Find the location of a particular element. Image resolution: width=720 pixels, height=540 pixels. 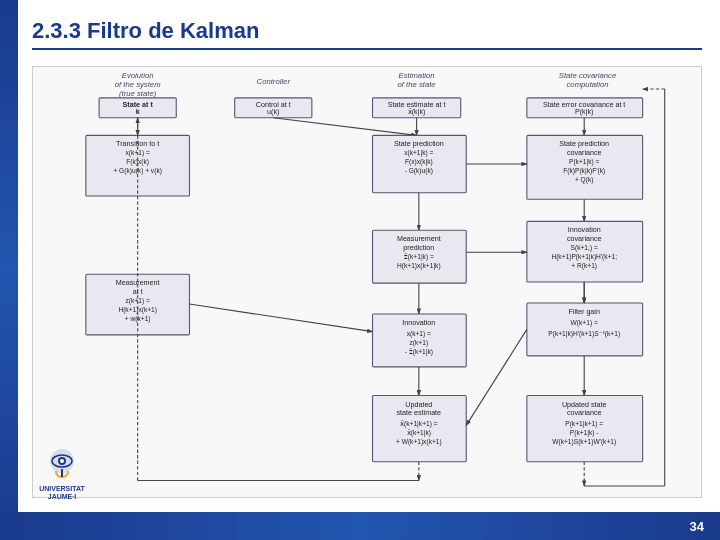

svg-text: P(k|k) is located at coordinates (584, 112).